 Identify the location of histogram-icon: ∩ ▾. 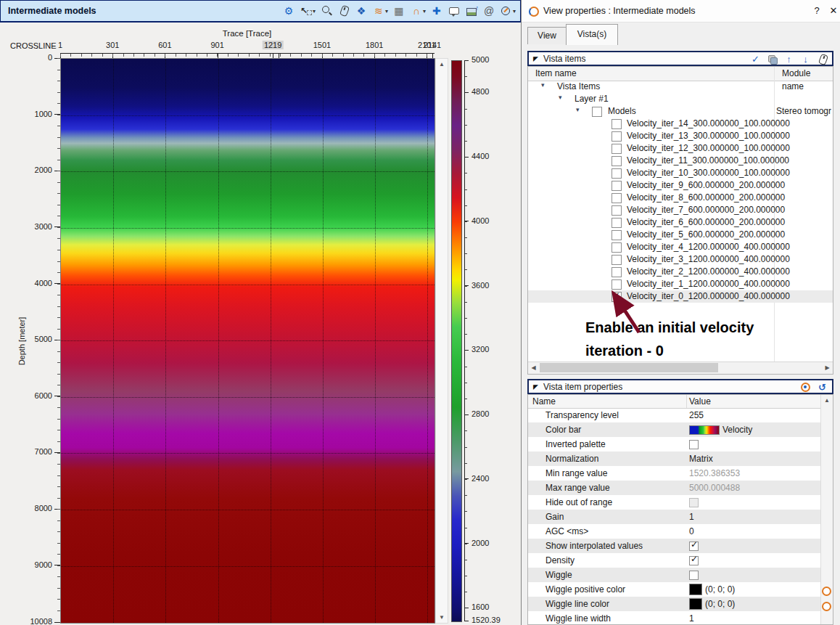
(418, 11).